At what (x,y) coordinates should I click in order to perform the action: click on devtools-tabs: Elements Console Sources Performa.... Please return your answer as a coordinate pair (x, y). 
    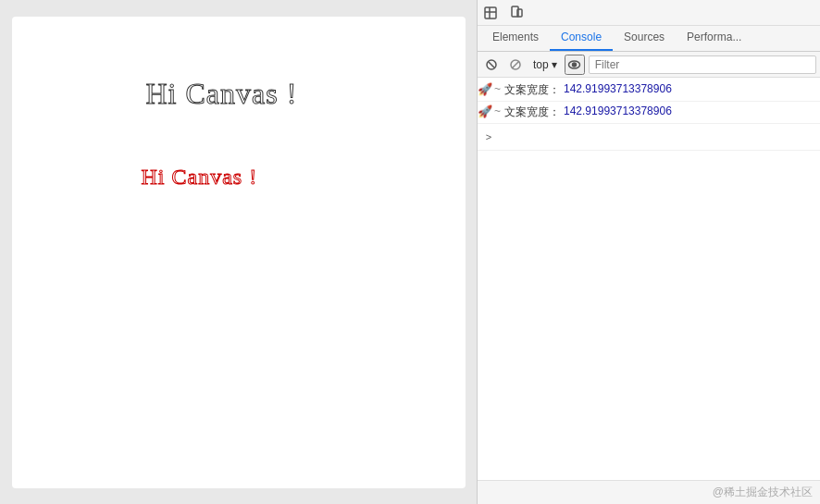
    Looking at the image, I should click on (649, 39).